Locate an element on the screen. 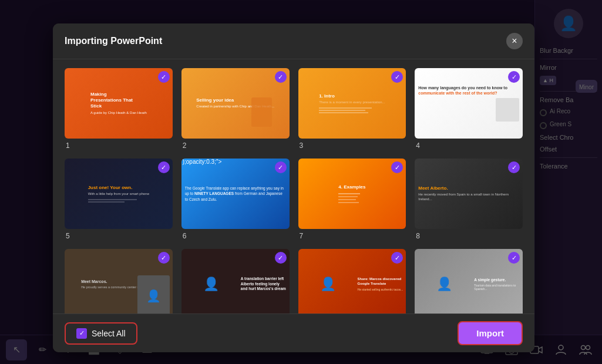 Image resolution: width=602 pixels, height=364 pixels. slide-thumb-12: 👤 A simple gesture. Tourism data and tra… is located at coordinates (469, 281).